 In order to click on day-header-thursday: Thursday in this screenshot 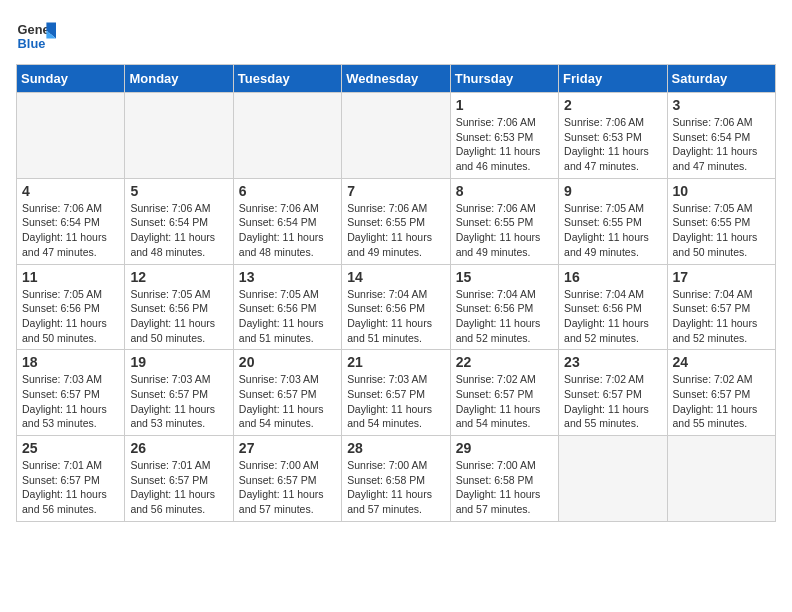, I will do `click(504, 79)`.